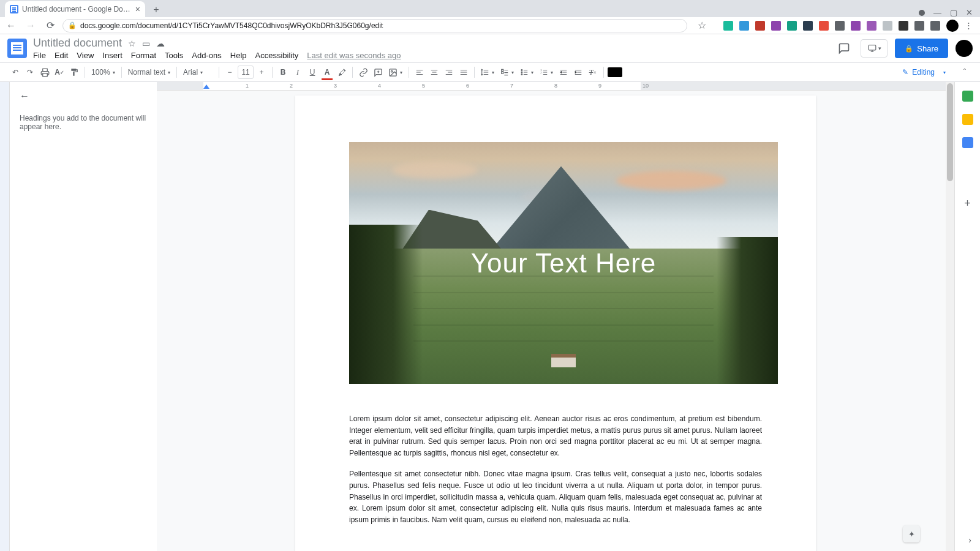 The image size is (980, 551). What do you see at coordinates (968, 119) in the screenshot?
I see `keep-icon` at bounding box center [968, 119].